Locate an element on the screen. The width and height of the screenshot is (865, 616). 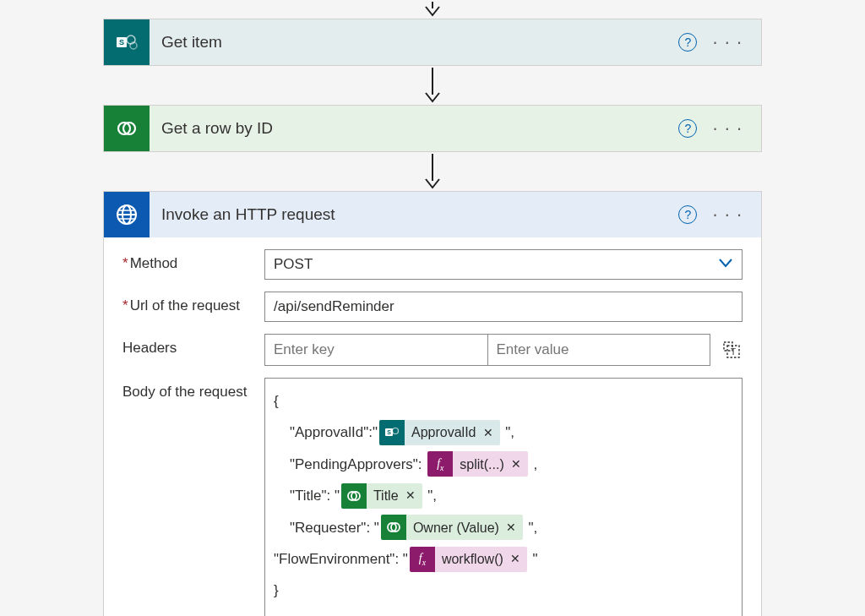
token-sp-icon: S is located at coordinates (392, 433).